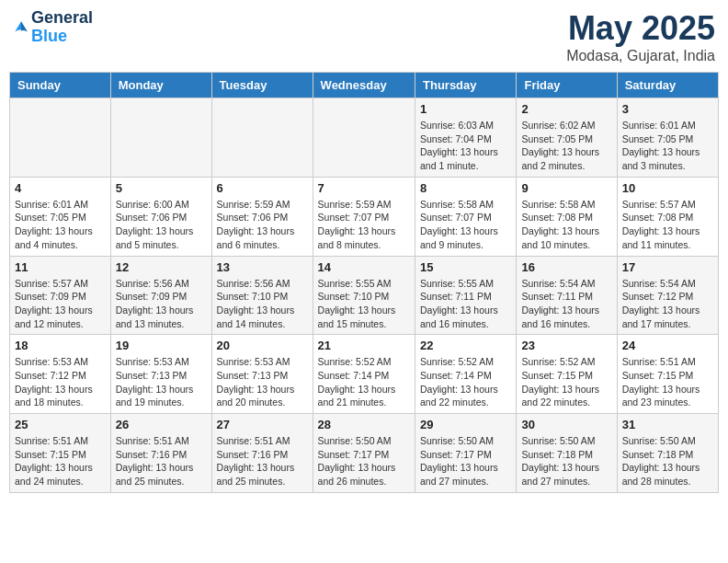 This screenshot has height=563, width=728. I want to click on calendar-cell: 8Sunrise: 5:58 AM Sunset: 7:07 PM Daylig…, so click(466, 216).